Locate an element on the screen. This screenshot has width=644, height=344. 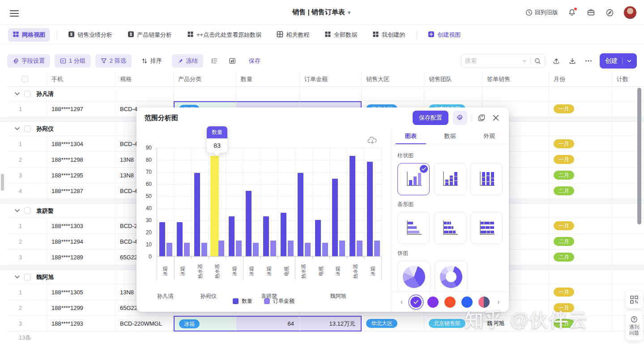
column-header-amount: 订单金额 is located at coordinates (331, 79).